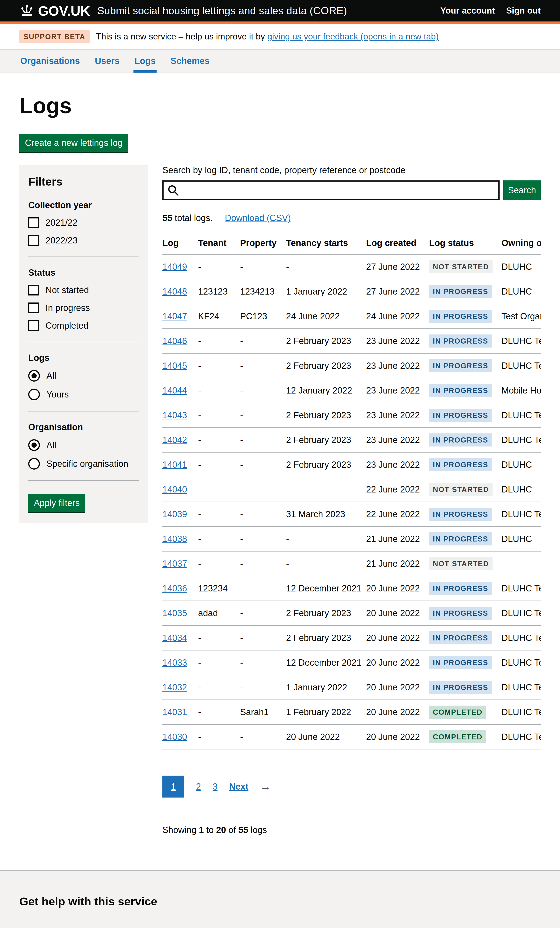 This screenshot has width=560, height=928. What do you see at coordinates (280, 37) in the screenshot?
I see `phase-banner: SUPPORT BETA This is a new service – hel…` at bounding box center [280, 37].